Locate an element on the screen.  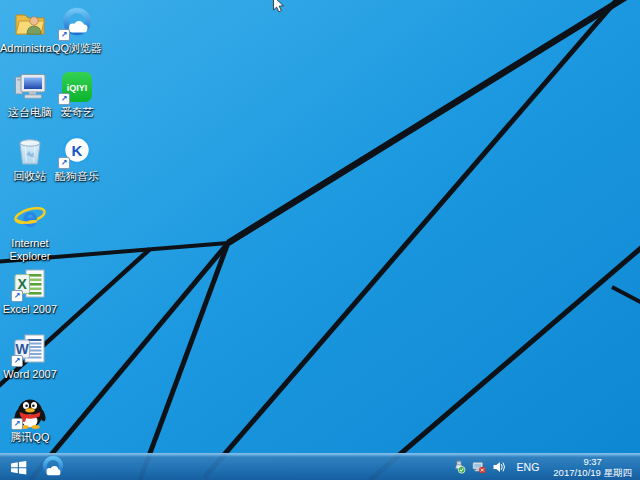
desktop-icon-kugou-music: K ↗ 酷狗音乐 is located at coordinates (77, 158).